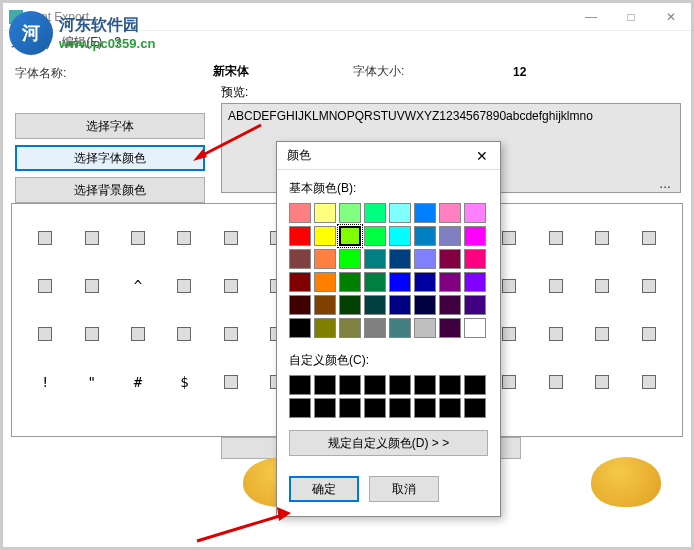  Describe the element at coordinates (404, 489) in the screenshot. I see `cancel-button: 取消` at that location.